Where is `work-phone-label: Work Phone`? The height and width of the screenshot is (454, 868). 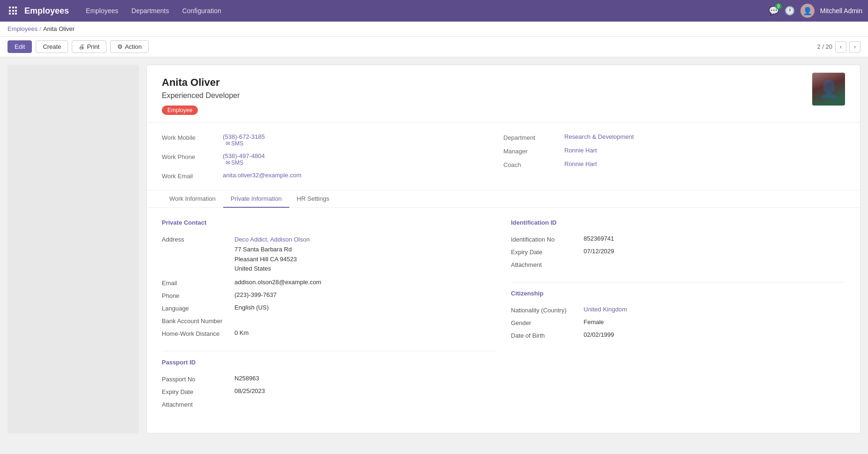 work-phone-label: Work Phone is located at coordinates (192, 157).